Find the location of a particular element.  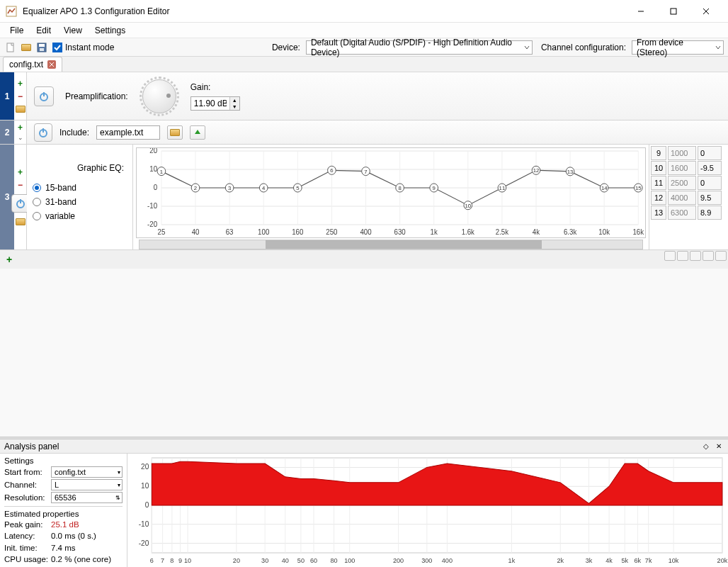

svg-text: 8 is located at coordinates (171, 561).